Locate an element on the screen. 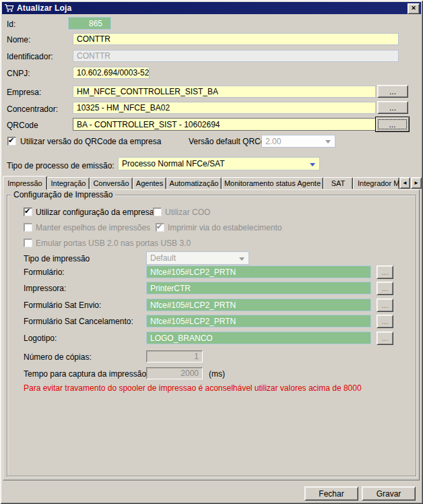 This screenshot has width=423, height=504. tipo-processo-select: Processo Normal NFCe/SAT is located at coordinates (219, 164).